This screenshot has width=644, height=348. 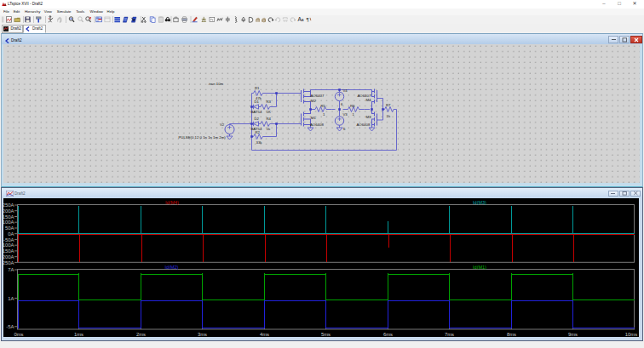 I want to click on svg-text: M4, so click(x=370, y=100).